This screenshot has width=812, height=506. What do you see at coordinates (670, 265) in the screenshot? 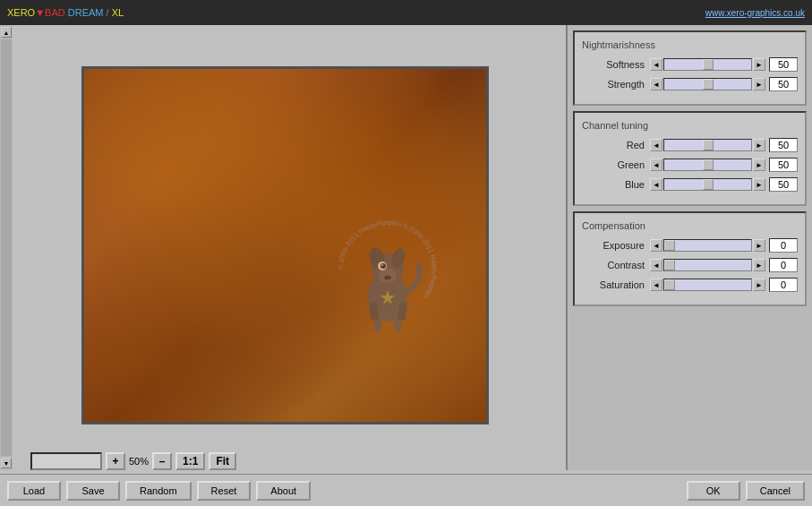
I see `contrast-thumb` at bounding box center [670, 265].